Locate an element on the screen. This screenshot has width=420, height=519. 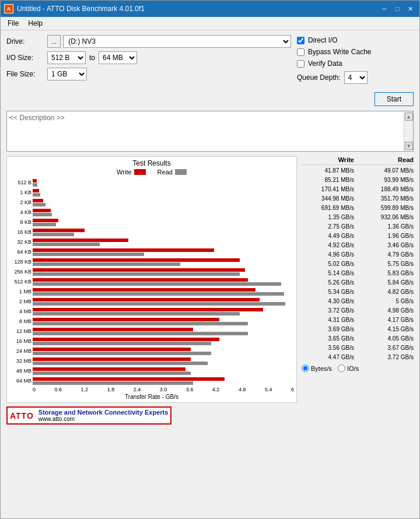
drive-select: (D:) NV3 is located at coordinates (177, 41).